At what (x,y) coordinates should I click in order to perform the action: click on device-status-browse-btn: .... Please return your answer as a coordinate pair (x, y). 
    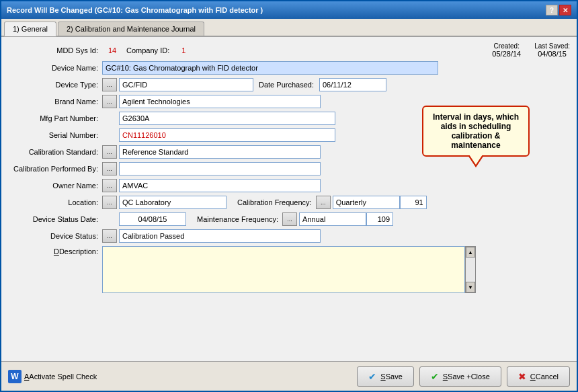
    Looking at the image, I should click on (110, 236).